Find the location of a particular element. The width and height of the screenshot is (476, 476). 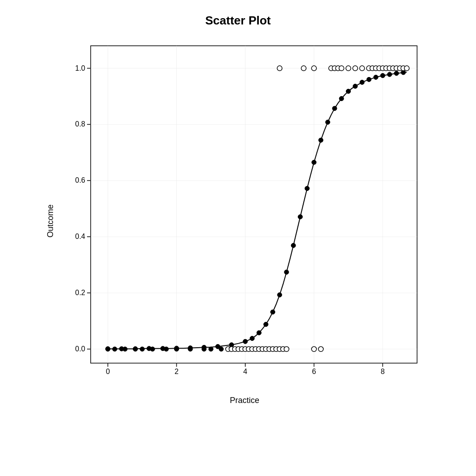

svg-text: 0.2 is located at coordinates (80, 293).